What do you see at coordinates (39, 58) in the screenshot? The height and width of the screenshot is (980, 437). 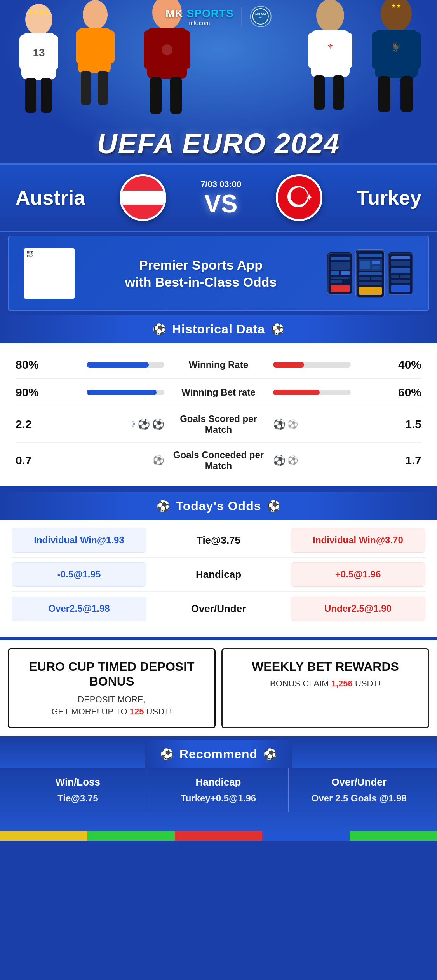 I see `player-left: 13 ⭐⭐⭐⭐` at bounding box center [39, 58].